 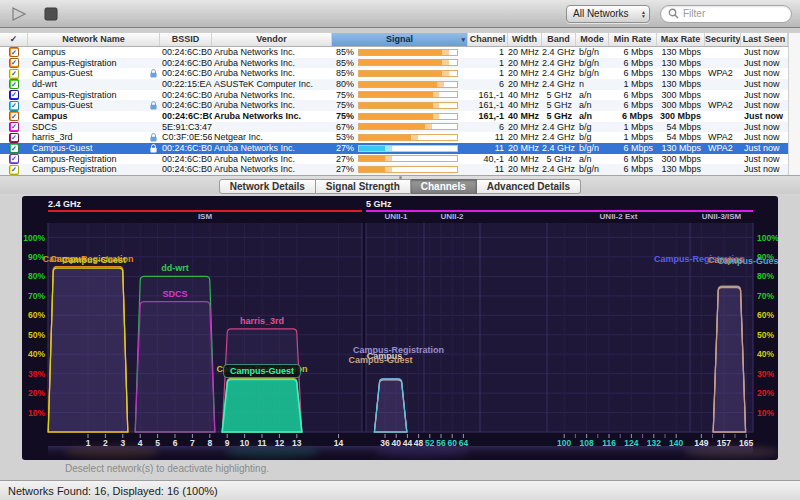 I want to click on signal-percent: 27%, so click(x=345, y=160).